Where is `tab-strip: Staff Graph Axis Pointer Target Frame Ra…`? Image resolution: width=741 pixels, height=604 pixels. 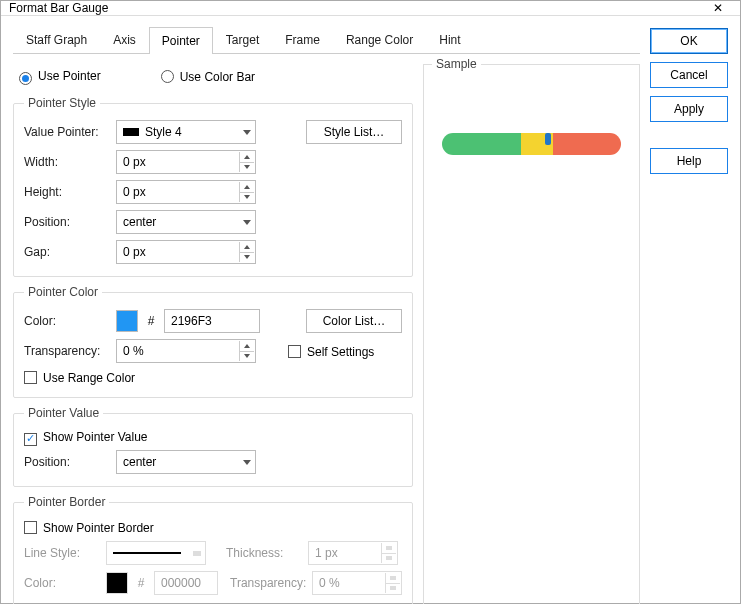
tab-strip: Staff Graph Axis Pointer Target Frame Ra… is located at coordinates (326, 40).